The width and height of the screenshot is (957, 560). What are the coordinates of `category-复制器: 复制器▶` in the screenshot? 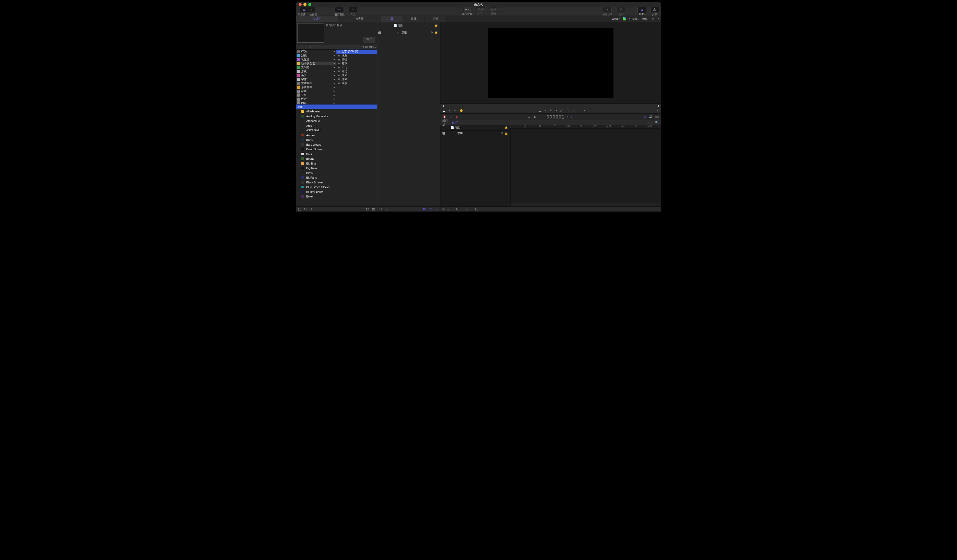 It's located at (316, 68).